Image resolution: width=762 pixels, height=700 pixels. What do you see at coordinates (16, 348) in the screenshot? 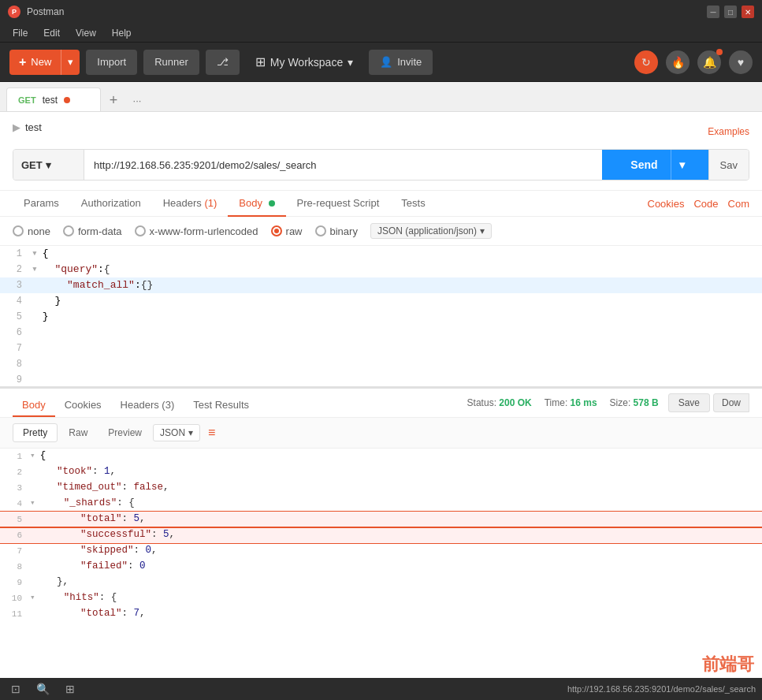
I see `line-num-7: 7` at bounding box center [16, 348].